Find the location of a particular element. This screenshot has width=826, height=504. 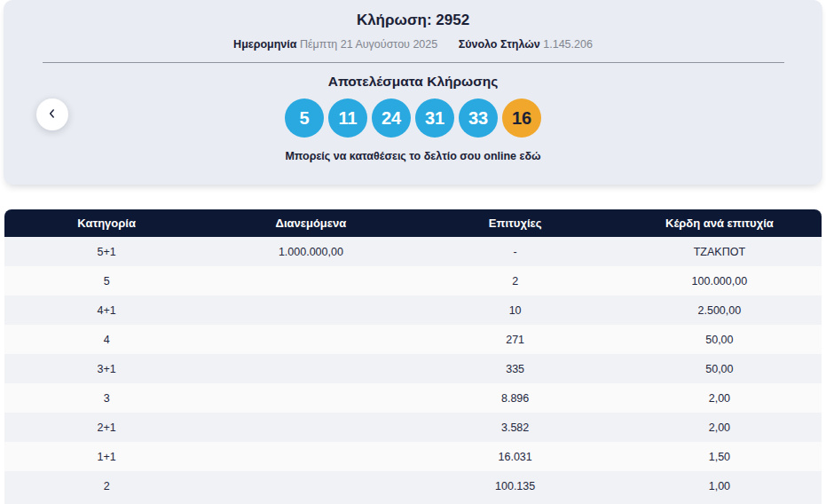

date-value: Πέμπτη 21 Αυγούστου 2025 is located at coordinates (369, 44).